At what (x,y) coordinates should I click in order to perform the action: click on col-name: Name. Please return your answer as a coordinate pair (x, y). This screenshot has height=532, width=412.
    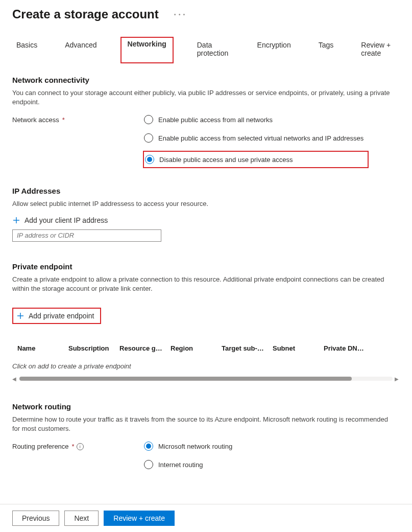
    Looking at the image, I should click on (43, 349).